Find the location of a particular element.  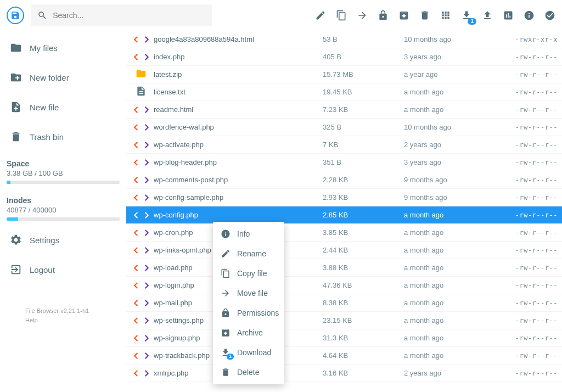

upload-icon is located at coordinates (487, 15).